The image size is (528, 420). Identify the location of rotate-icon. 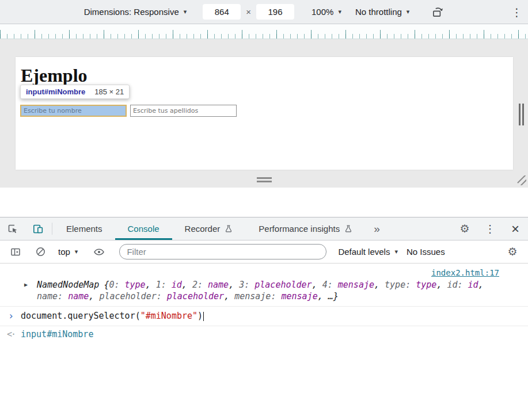
(438, 12).